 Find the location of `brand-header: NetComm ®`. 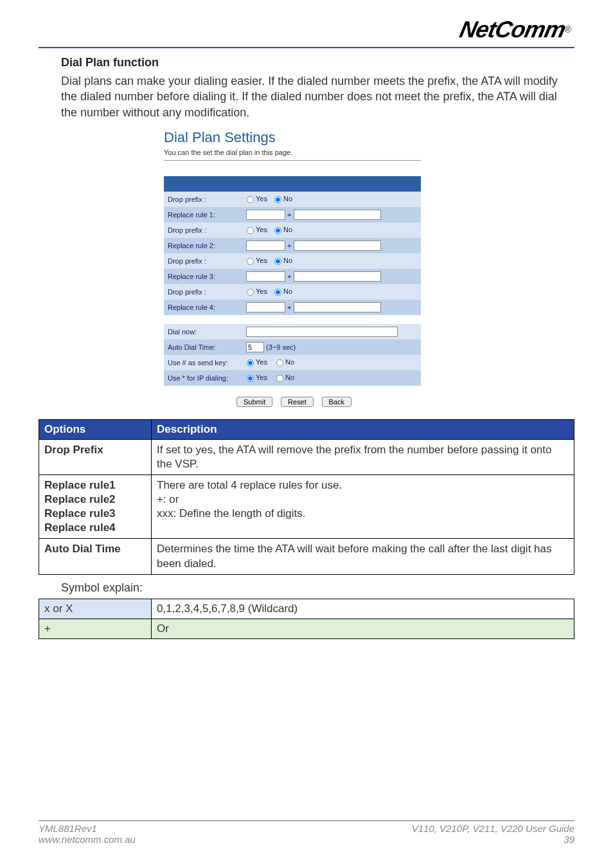

brand-header: NetComm ® is located at coordinates (306, 28).